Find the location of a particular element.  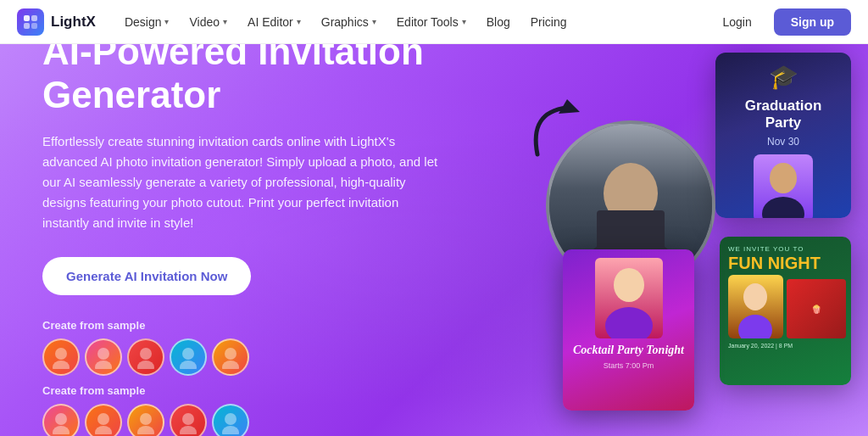

fun-night-title: FUN NIGHT is located at coordinates (785, 263).